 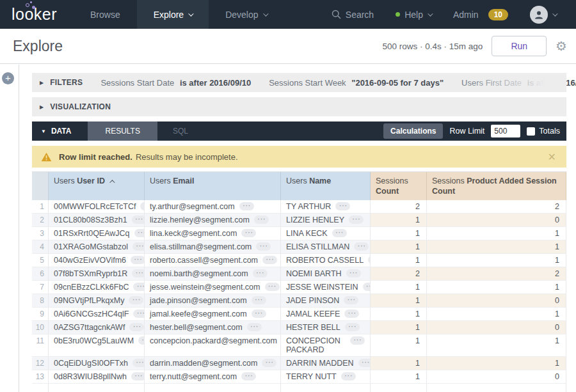 What do you see at coordinates (326, 220) in the screenshot?
I see `cell-name: LIZZIE HENLEY···` at bounding box center [326, 220].